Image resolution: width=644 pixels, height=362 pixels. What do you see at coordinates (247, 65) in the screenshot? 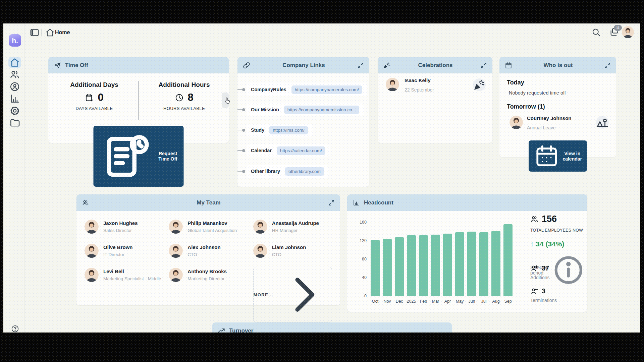
I see `link-icon` at bounding box center [247, 65].